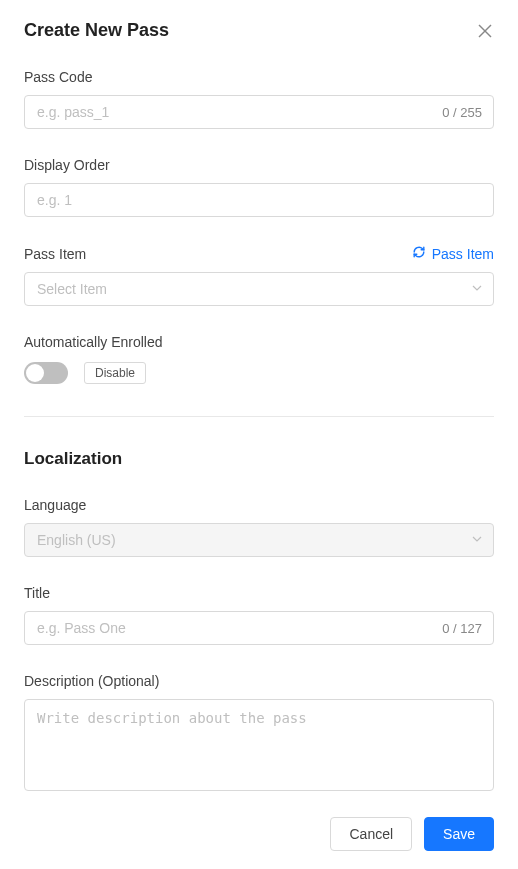  Describe the element at coordinates (72, 289) in the screenshot. I see `pass-item-placeholder: Select Item` at that location.